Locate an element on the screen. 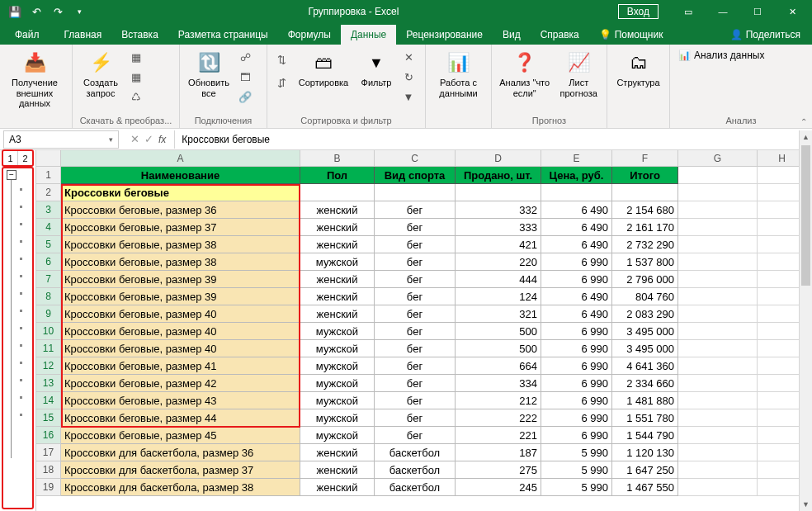 The height and width of the screenshot is (511, 812). scroll-down-icon: ▼ is located at coordinates (805, 504).